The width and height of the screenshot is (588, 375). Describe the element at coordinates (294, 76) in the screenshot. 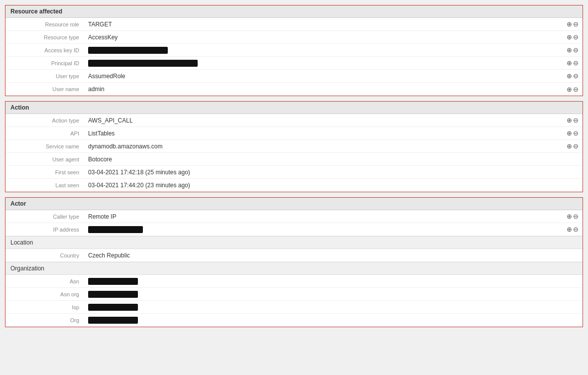

I see `user-type-row: User type AssumedRole ⊕ ⊖` at that location.